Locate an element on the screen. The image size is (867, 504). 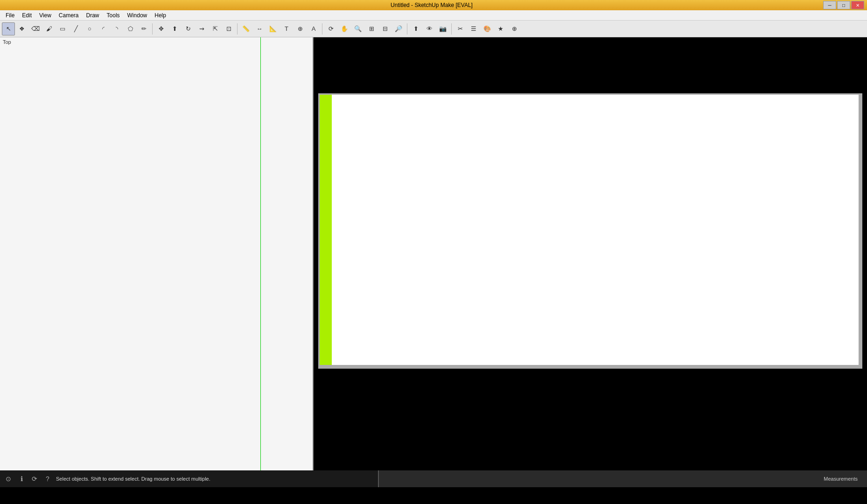
status-icon-3: ? is located at coordinates (48, 479).